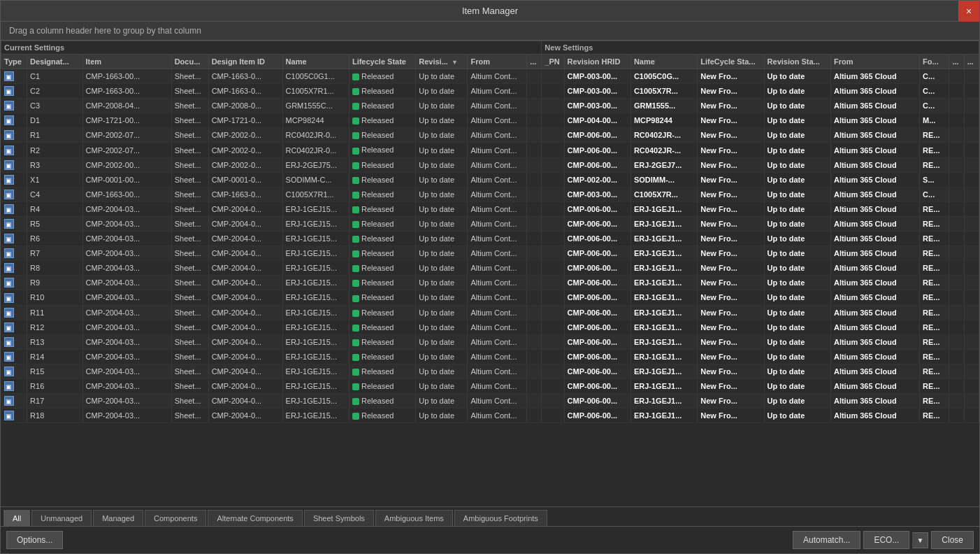  What do you see at coordinates (442, 62) in the screenshot?
I see `col-revision: Revisi... ▼` at bounding box center [442, 62].